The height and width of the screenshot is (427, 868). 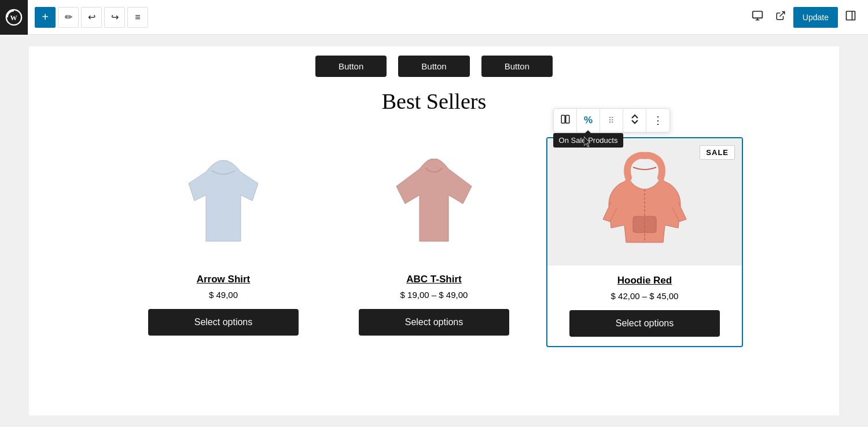 I want to click on product-image-hoodie-red: SALE, so click(x=645, y=202).